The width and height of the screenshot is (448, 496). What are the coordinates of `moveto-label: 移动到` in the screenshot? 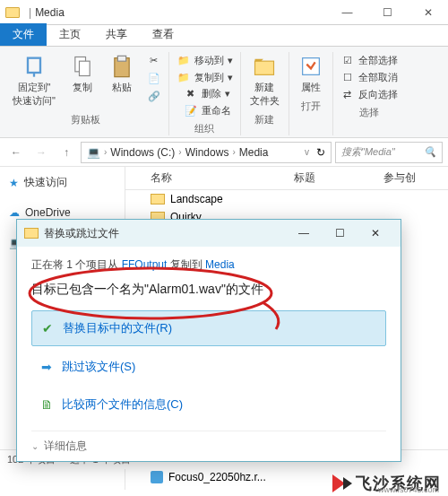 It's located at (210, 61).